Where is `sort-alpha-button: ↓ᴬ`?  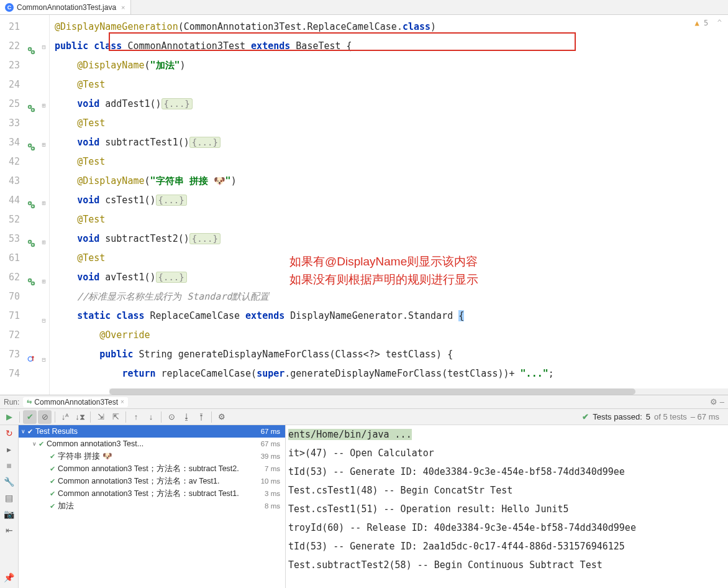 sort-alpha-button: ↓ᴬ is located at coordinates (65, 417).